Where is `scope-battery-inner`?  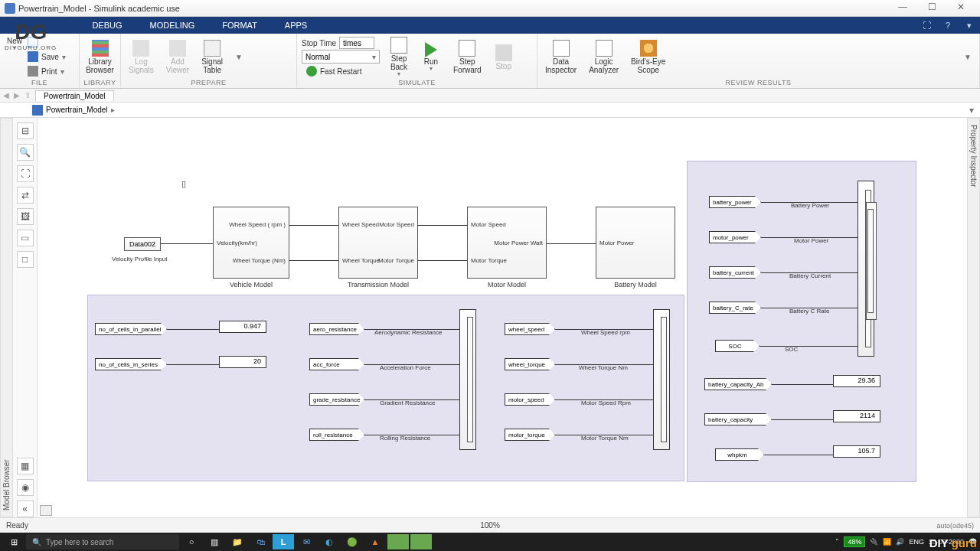
scope-battery-inner is located at coordinates (871, 261).